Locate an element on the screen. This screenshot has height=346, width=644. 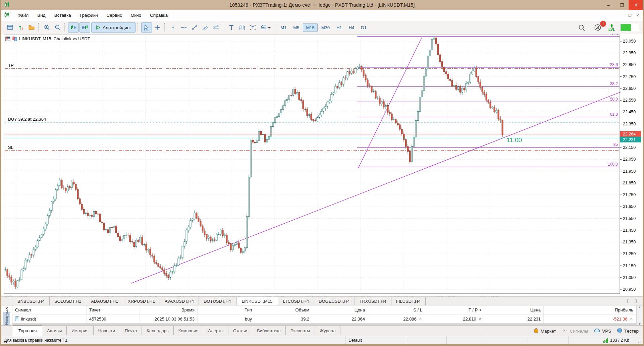
zoom-out-icon is located at coordinates (58, 27).